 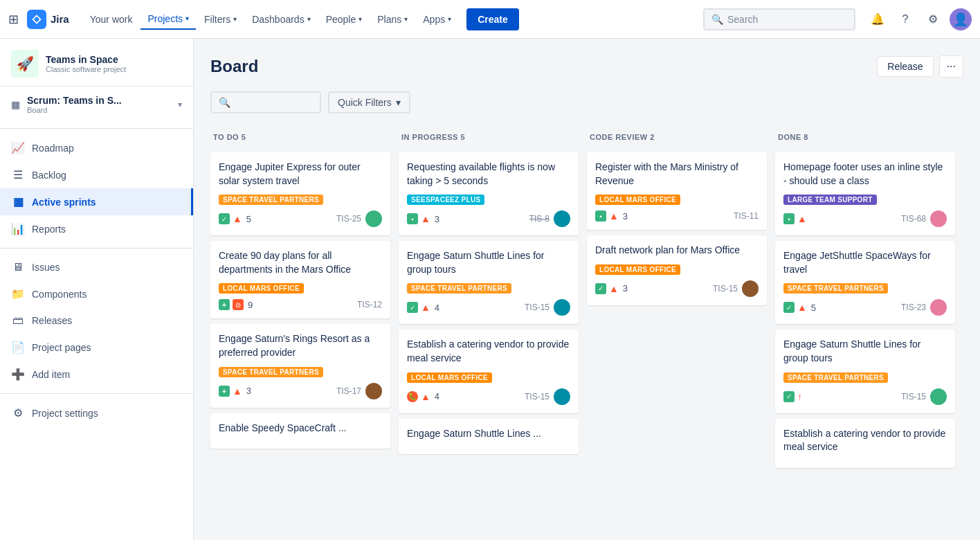 I want to click on card-tis12: Create 90 day plans for all departments …, so click(x=300, y=280).